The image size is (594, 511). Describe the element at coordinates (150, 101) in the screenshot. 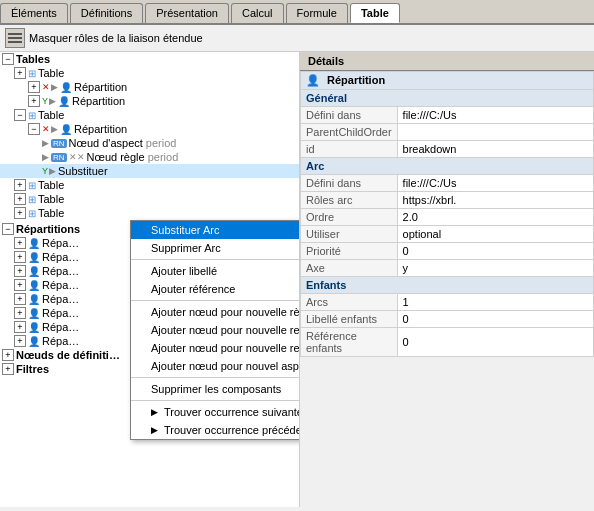

I see `tree-repartition-y1: + Y ▶ 👤 Répartition` at that location.